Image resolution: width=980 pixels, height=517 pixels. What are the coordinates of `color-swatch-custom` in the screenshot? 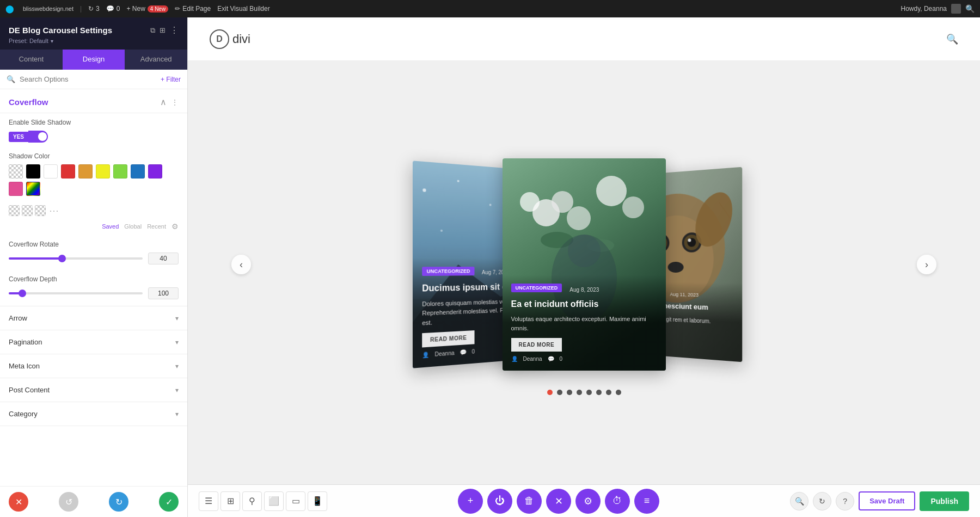 It's located at (33, 189).